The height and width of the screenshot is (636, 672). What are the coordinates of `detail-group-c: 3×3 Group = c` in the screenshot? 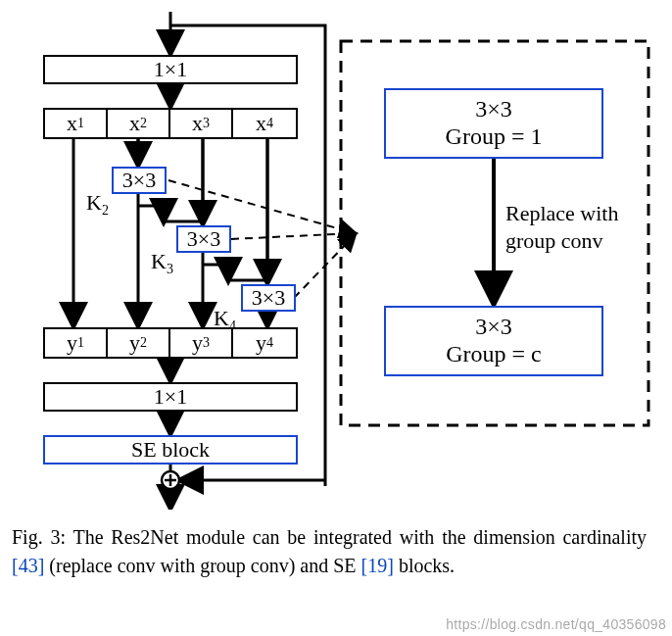 It's located at (494, 341).